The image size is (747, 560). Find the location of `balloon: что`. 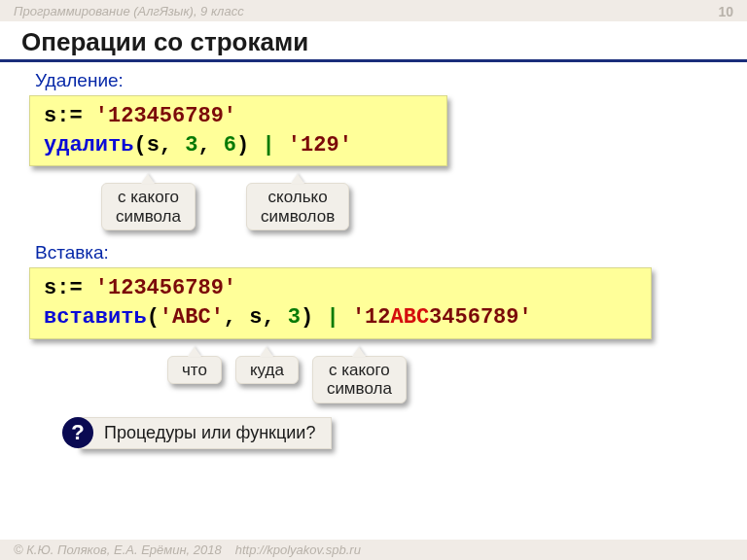

balloon: что is located at coordinates (195, 375).